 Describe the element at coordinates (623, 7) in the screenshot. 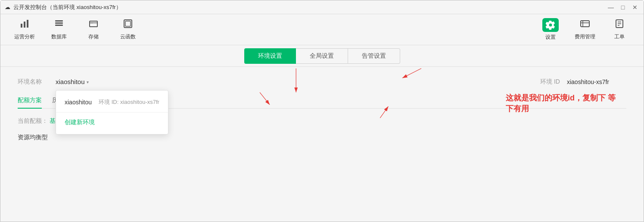

I see `maximize-button: □` at that location.